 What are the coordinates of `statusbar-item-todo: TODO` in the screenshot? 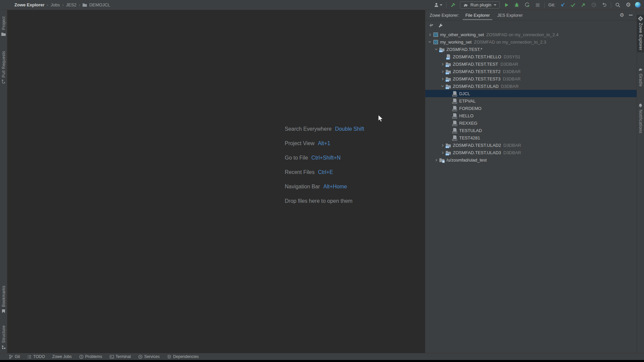 It's located at (36, 357).